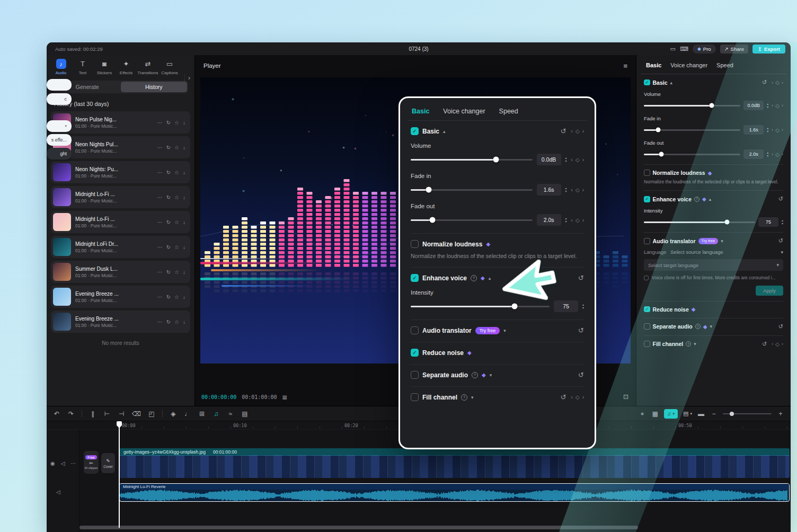 The image size is (797, 532). Describe the element at coordinates (769, 49) in the screenshot. I see `export-button: ↥ Export` at that location.